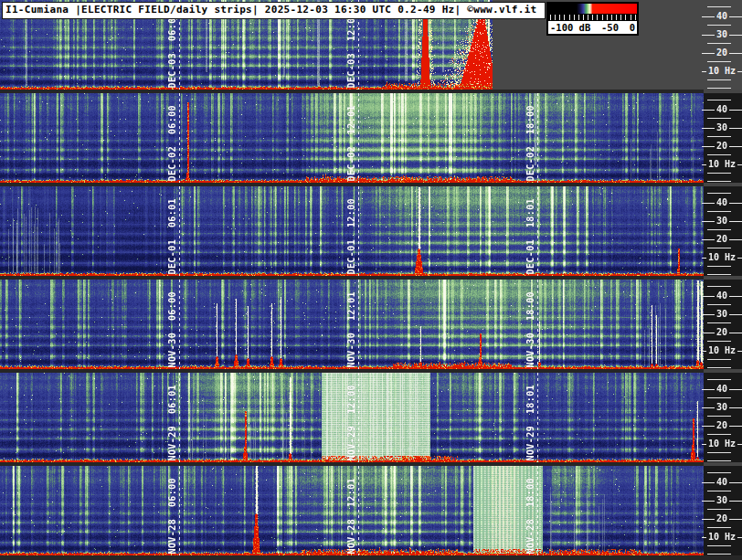 The width and height of the screenshot is (742, 560). Describe the element at coordinates (172, 422) in the screenshot. I see `time-marker-text: NOV-29 06:01` at that location.